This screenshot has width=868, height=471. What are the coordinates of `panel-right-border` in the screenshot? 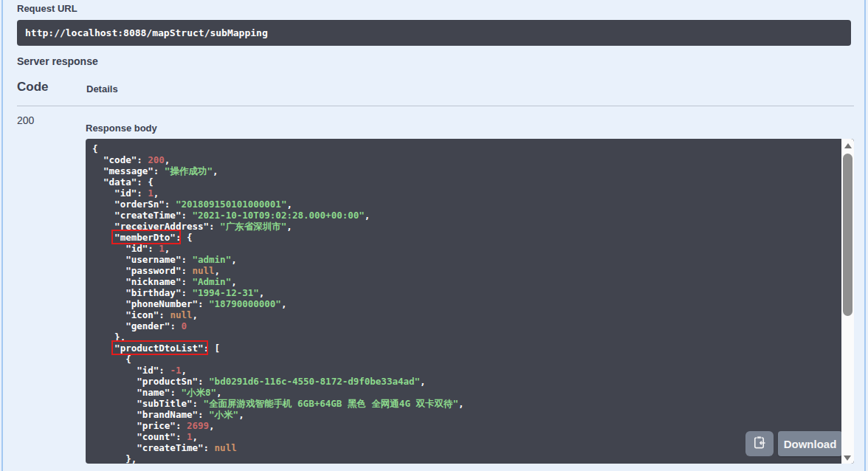 It's located at (865, 236).